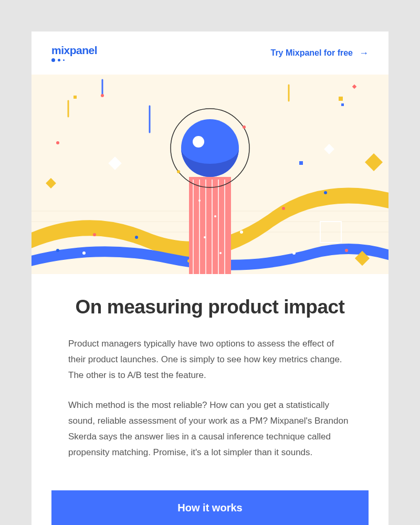  Describe the element at coordinates (210, 359) in the screenshot. I see `article-paragraph-1: Product managers typically have two opti…` at that location.